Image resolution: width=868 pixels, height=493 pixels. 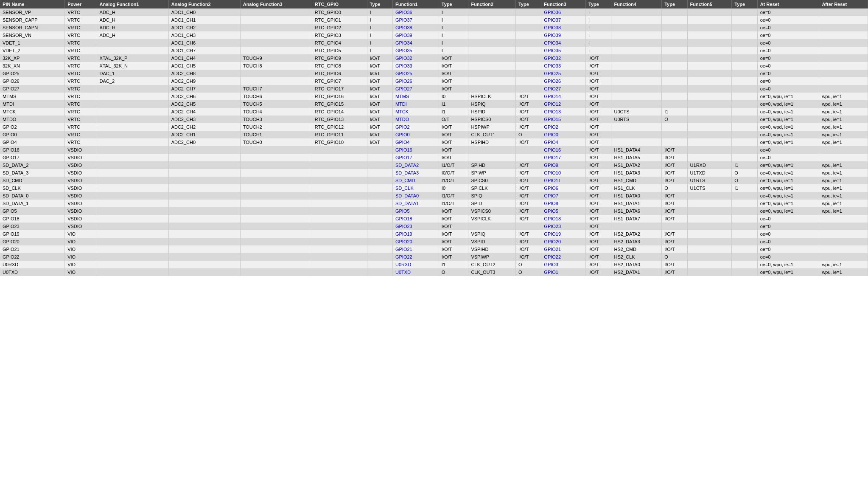 What do you see at coordinates (675, 66) in the screenshot?
I see `cell-r7-c14` at bounding box center [675, 66].